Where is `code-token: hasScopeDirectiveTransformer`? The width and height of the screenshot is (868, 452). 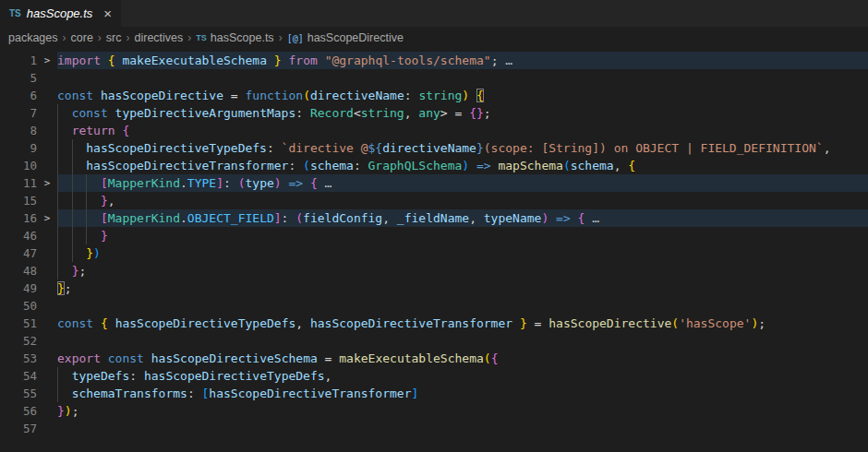 code-token: hasScopeDirectiveTransformer is located at coordinates (412, 323).